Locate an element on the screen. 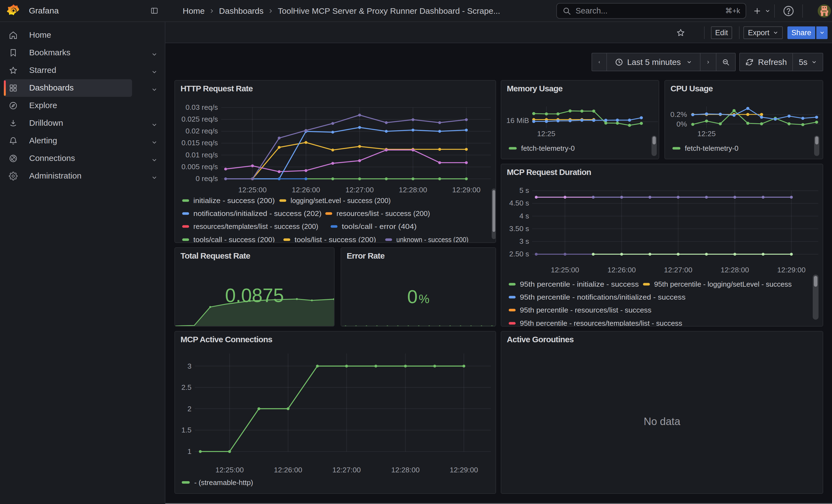  svg-text: initialize - success (200) is located at coordinates (234, 201).